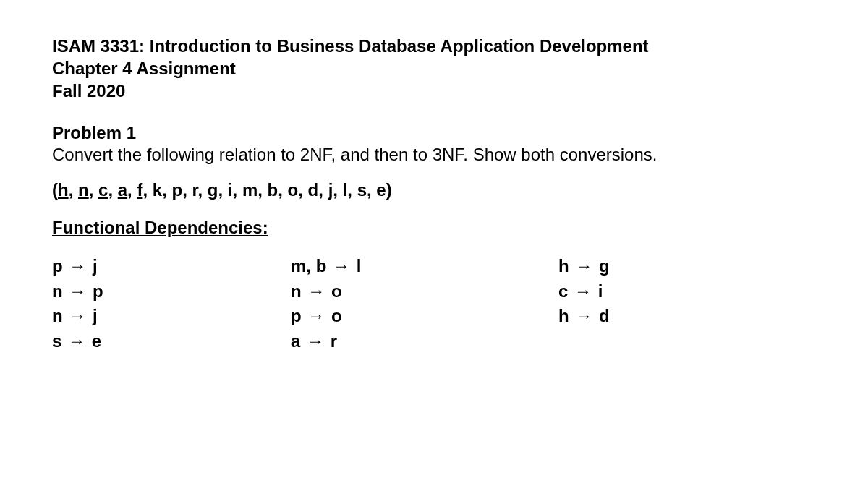  I want to click on key-attribute: c, so click(103, 189).